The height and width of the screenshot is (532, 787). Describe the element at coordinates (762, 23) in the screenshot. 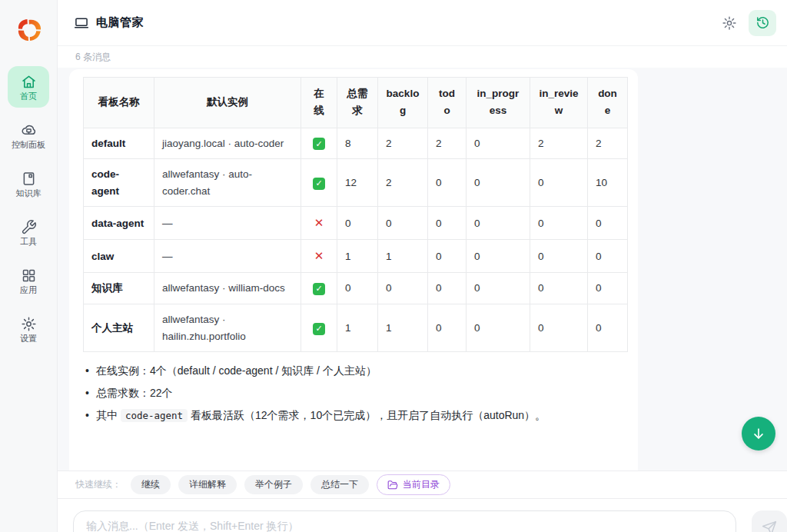

I see `history-button` at that location.